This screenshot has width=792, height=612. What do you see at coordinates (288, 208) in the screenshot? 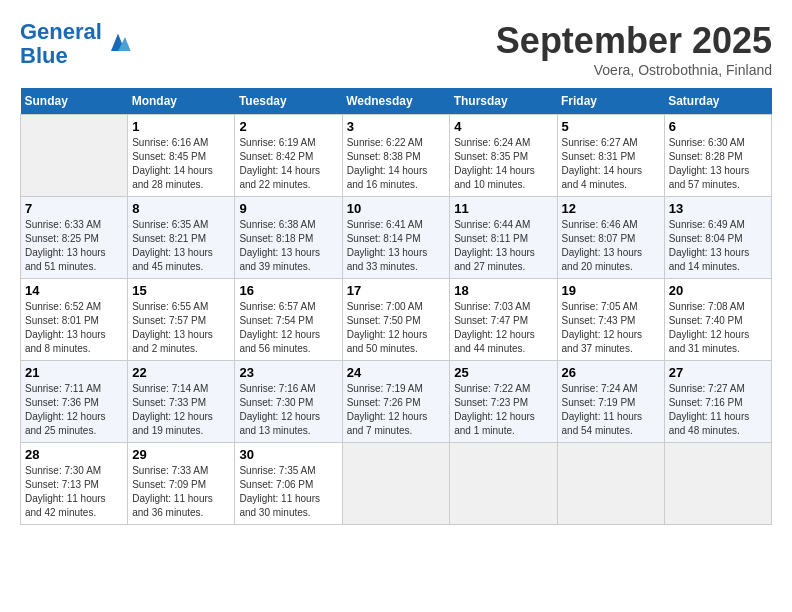
I see `day-number: 9` at bounding box center [288, 208].